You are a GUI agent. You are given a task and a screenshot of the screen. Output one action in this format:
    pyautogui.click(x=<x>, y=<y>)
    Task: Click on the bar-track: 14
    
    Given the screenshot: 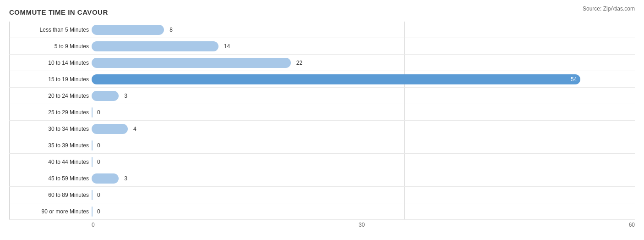 What is the action you would take?
    pyautogui.click(x=363, y=46)
    